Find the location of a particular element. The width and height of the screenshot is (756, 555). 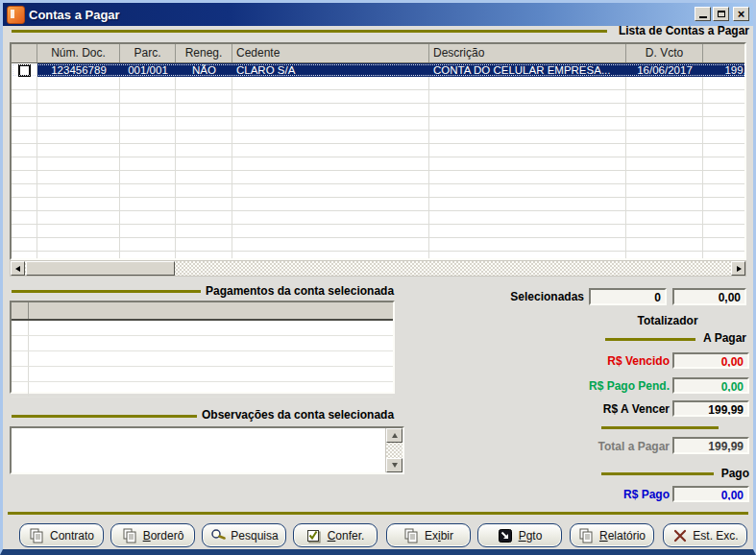

confer-label: Confer. is located at coordinates (346, 536).